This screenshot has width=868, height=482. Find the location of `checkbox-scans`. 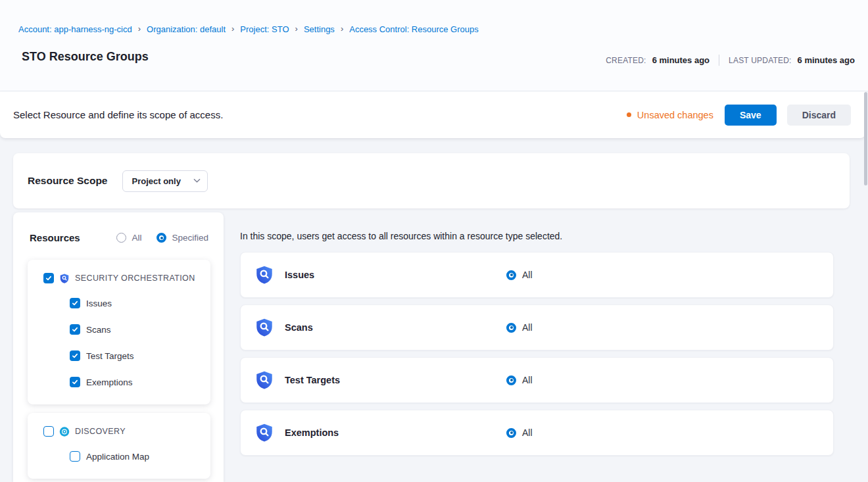

checkbox-scans is located at coordinates (75, 329).